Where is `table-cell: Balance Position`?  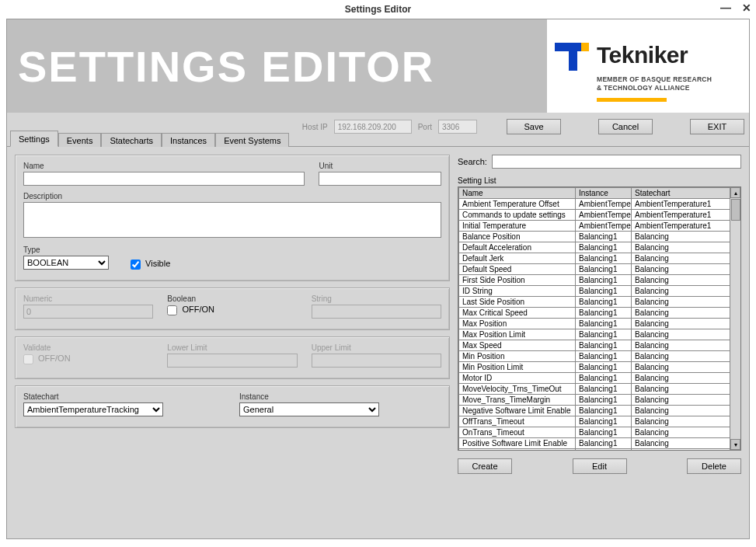 table-cell: Balance Position is located at coordinates (517, 237).